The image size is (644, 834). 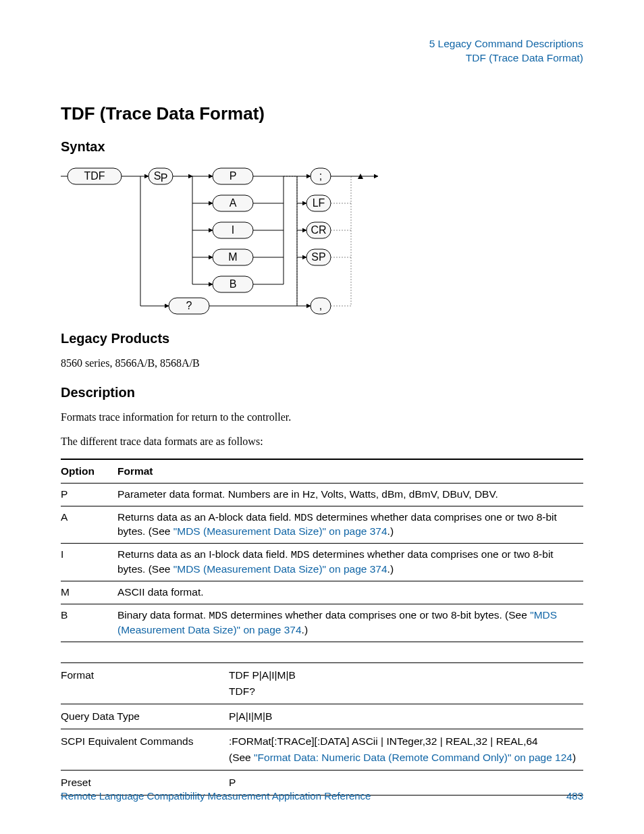 What do you see at coordinates (322, 494) in the screenshot?
I see `table-row: PParameter data format. Numbers are in H…` at bounding box center [322, 494].